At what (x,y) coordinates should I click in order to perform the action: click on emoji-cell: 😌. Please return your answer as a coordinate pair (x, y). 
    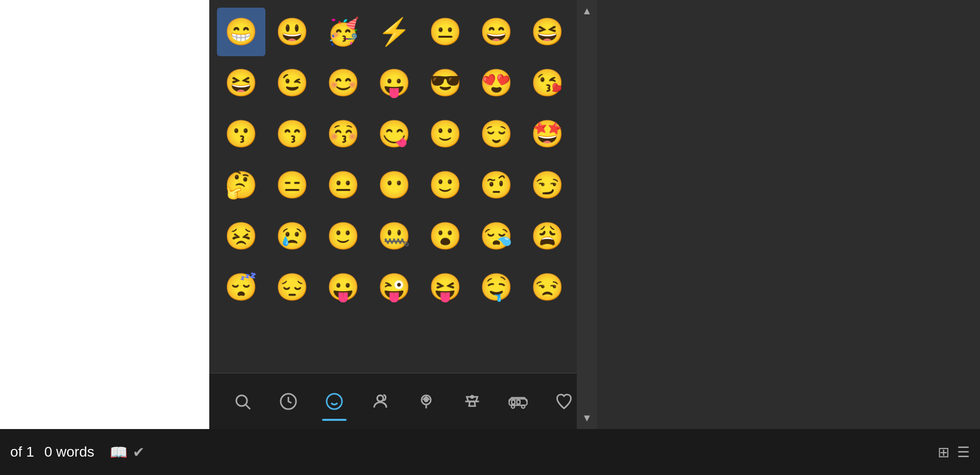
    Looking at the image, I should click on (496, 134).